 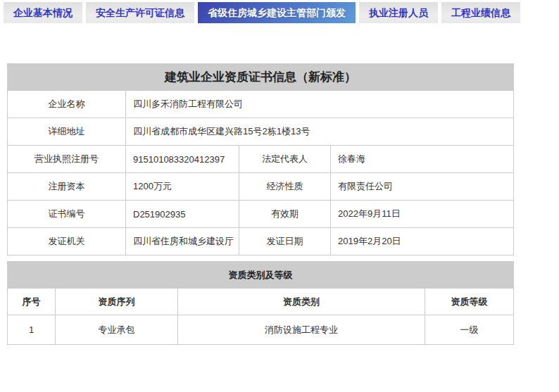 What do you see at coordinates (183, 159) in the screenshot?
I see `value-business-license-no: 915101083320412397` at bounding box center [183, 159].